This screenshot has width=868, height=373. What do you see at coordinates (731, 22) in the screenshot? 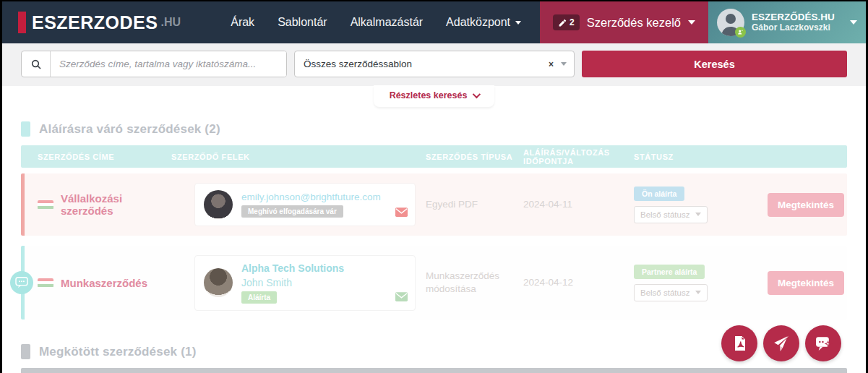
I see `avatar` at bounding box center [731, 22].